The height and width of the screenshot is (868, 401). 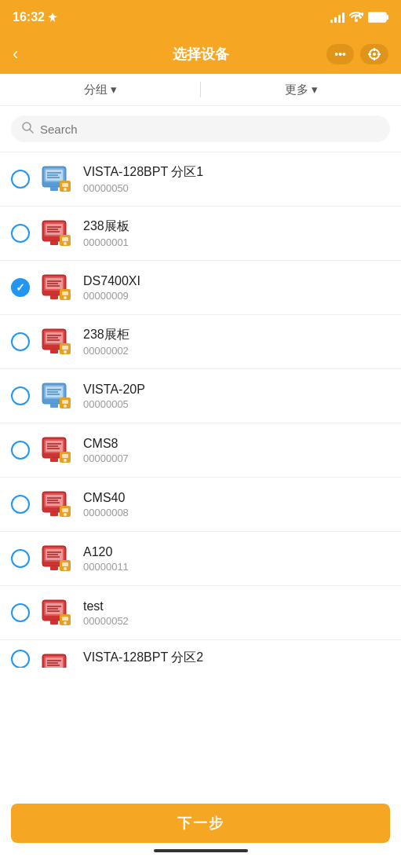 What do you see at coordinates (359, 17) in the screenshot?
I see `status-icons` at bounding box center [359, 17].